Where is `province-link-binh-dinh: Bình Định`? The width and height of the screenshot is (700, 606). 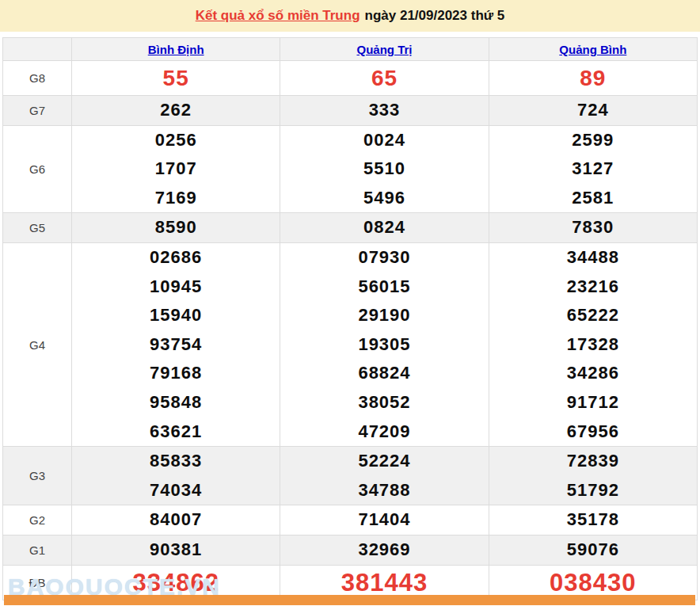
province-link-binh-dinh: Bình Định is located at coordinates (176, 49).